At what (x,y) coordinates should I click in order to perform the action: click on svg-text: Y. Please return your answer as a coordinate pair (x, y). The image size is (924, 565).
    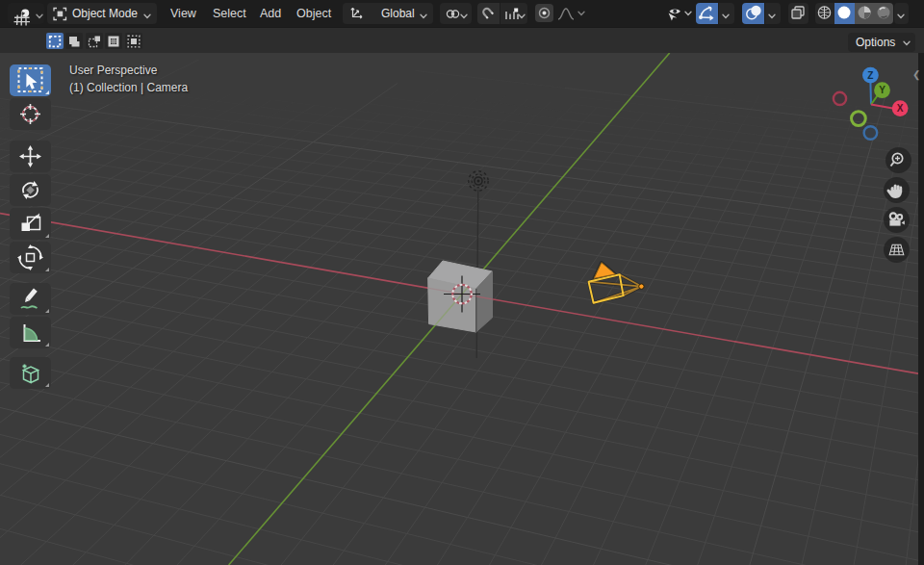
    Looking at the image, I should click on (882, 90).